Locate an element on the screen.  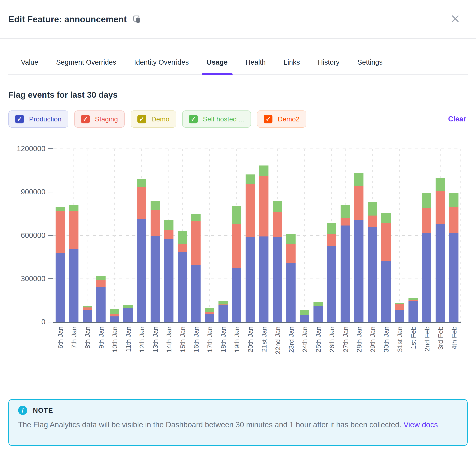
filter-self-hosted: ✓Self hosted ... is located at coordinates (217, 119).